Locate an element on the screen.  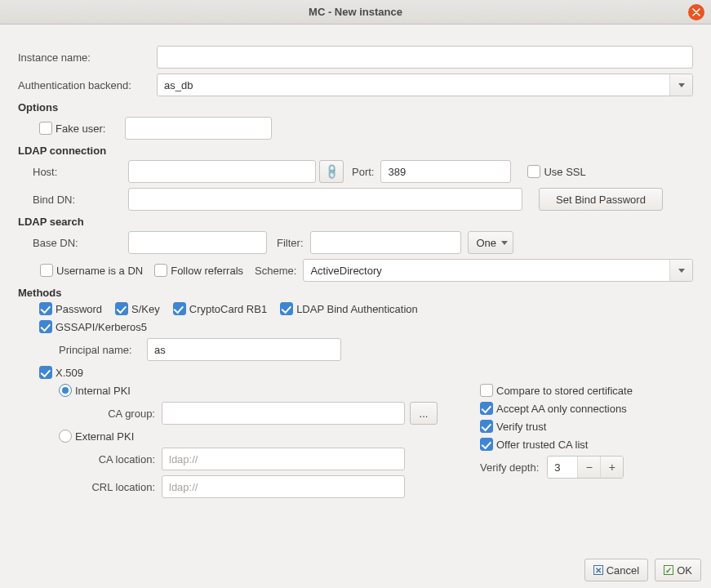
cancel-button: ✕ Cancel is located at coordinates (616, 570).